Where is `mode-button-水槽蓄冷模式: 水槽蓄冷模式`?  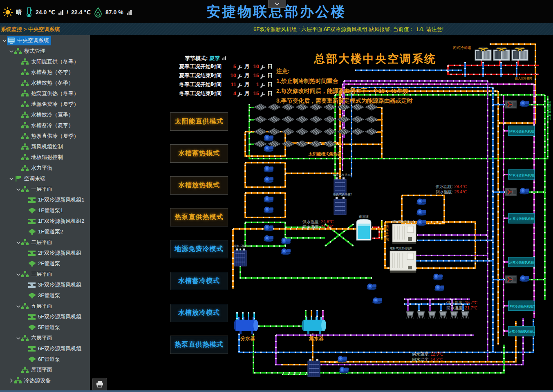
mode-button-水槽蓄冷模式: 水槽蓄冷模式 is located at coordinates (199, 281).